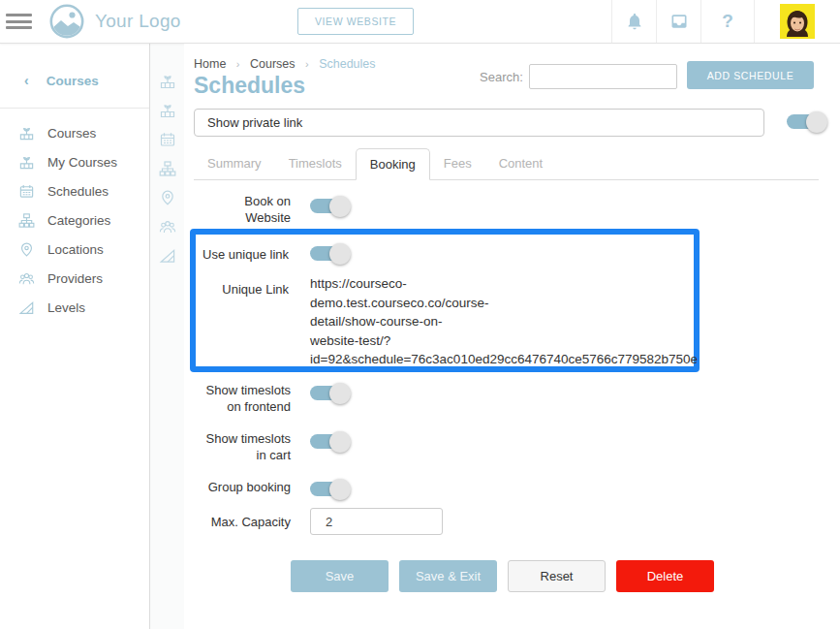  I want to click on sidebar-item-label: Levels, so click(66, 308).